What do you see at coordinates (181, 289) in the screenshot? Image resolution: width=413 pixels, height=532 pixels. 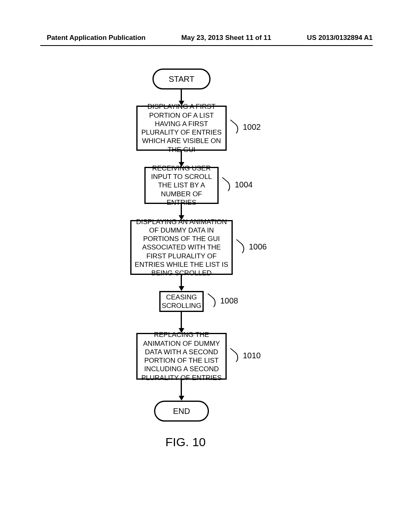 I see `arrow-4-head` at bounding box center [181, 289].